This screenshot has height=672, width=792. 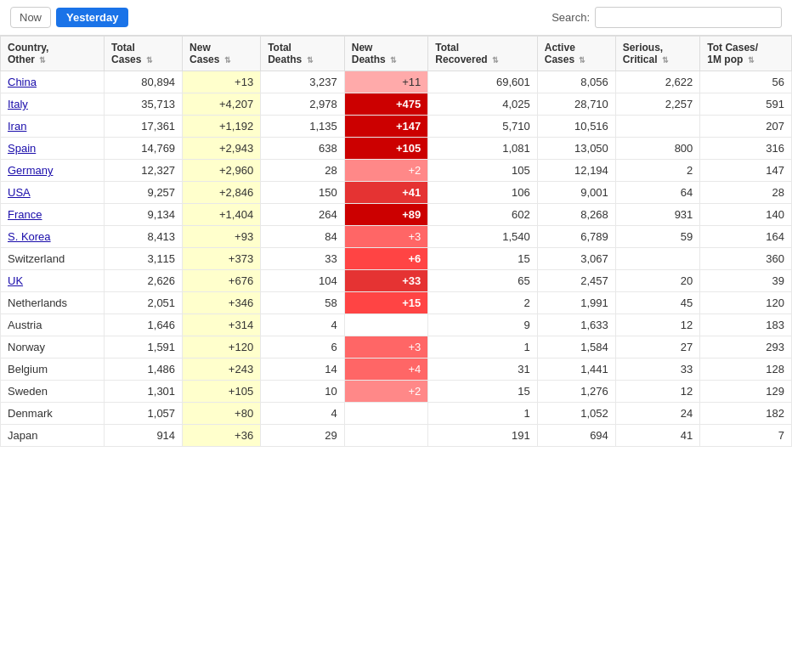 I want to click on country-cell: Iran, so click(x=53, y=127).